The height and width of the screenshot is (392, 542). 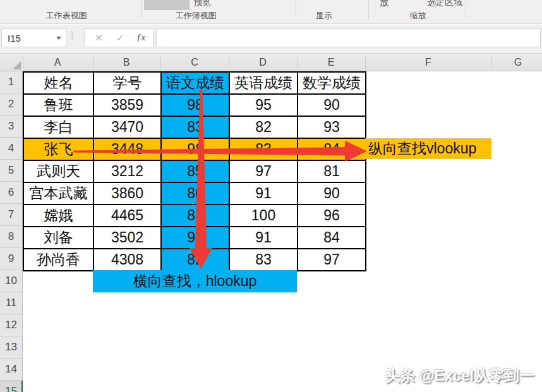 What do you see at coordinates (195, 193) in the screenshot?
I see `table-row: 宫本武藏 3860 86 91 90` at bounding box center [195, 193].